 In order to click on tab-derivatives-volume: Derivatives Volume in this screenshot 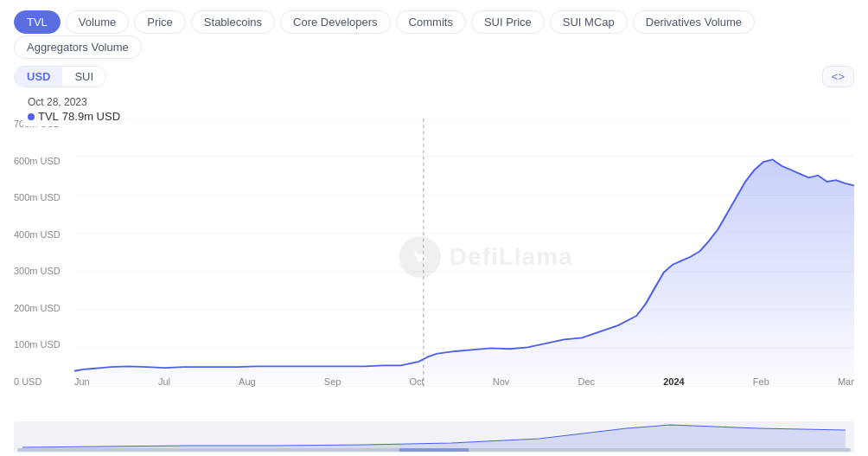, I will do `click(693, 22)`.